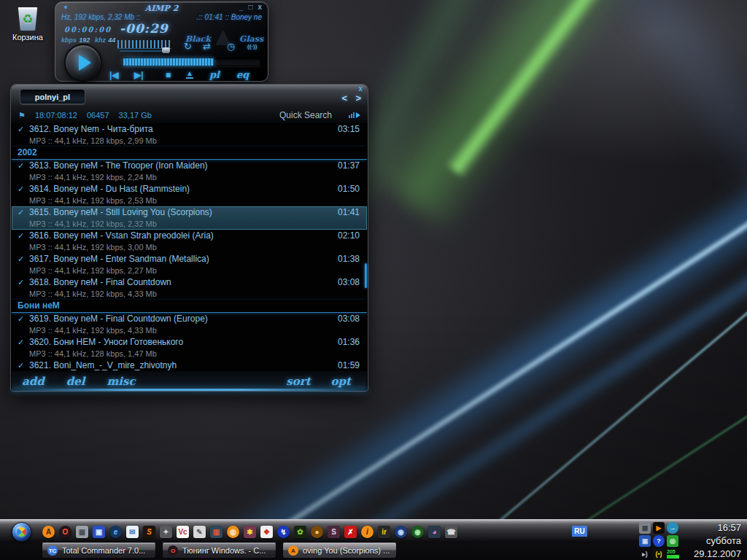 This screenshot has width=747, height=560. What do you see at coordinates (34, 381) in the screenshot?
I see `add-button: add` at bounding box center [34, 381].